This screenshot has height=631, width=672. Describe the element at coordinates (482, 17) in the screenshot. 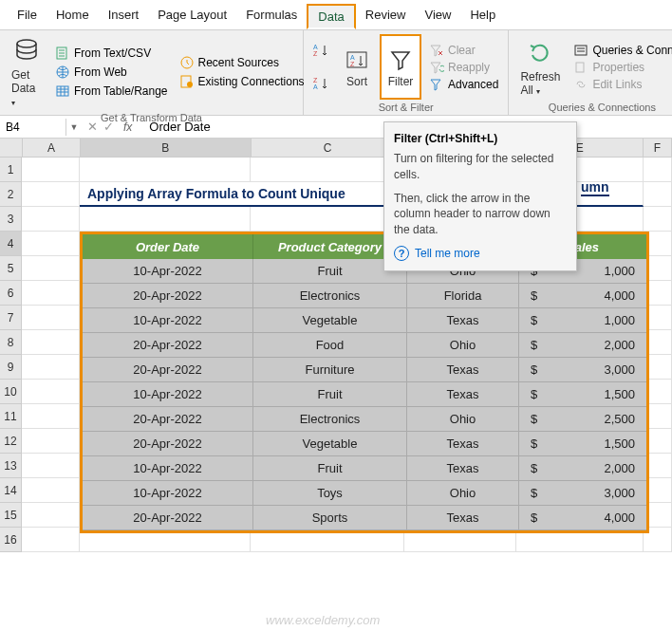

I see `tab-help: Help` at that location.